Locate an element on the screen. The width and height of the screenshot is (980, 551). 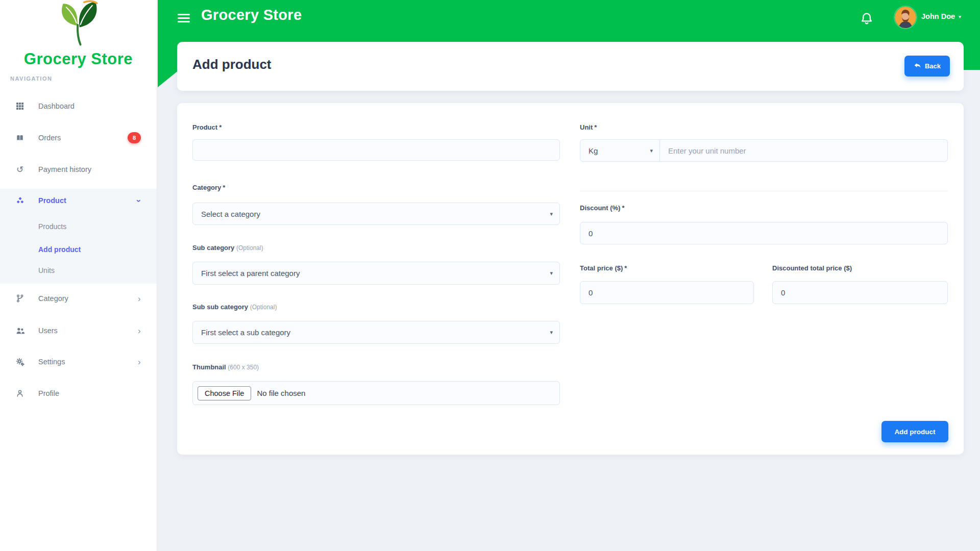
section-divider is located at coordinates (764, 191).